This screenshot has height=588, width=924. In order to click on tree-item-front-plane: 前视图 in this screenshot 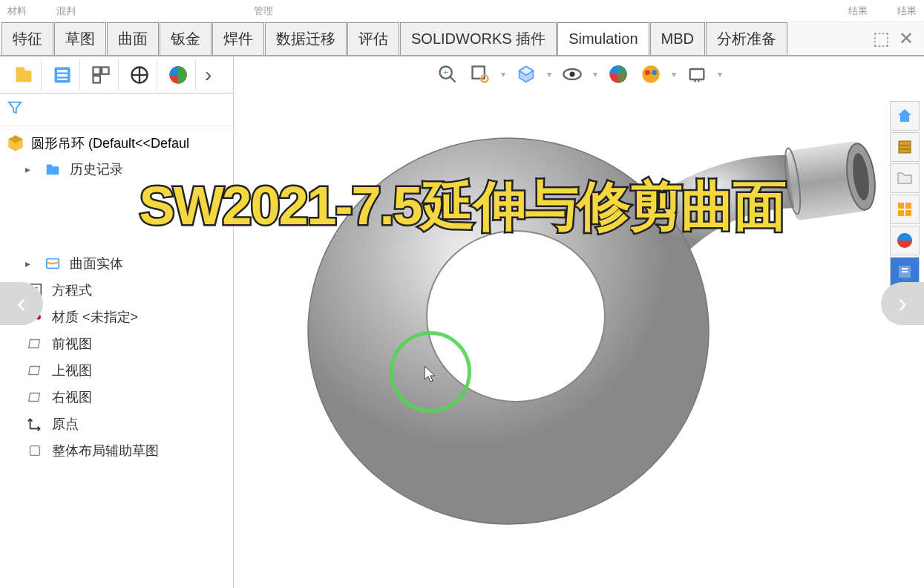, I will do `click(117, 344)`.